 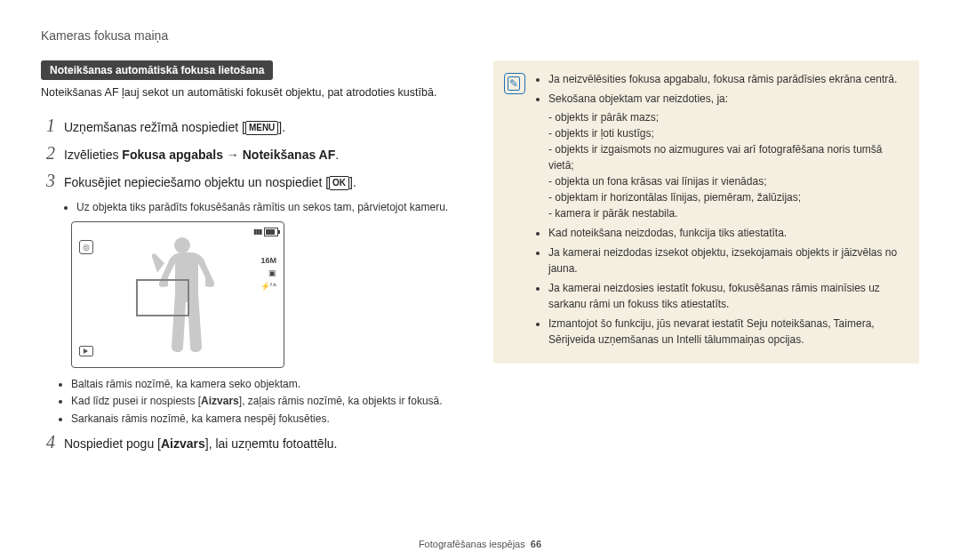 What do you see at coordinates (48, 153) in the screenshot?
I see `step-number: 2` at bounding box center [48, 153].